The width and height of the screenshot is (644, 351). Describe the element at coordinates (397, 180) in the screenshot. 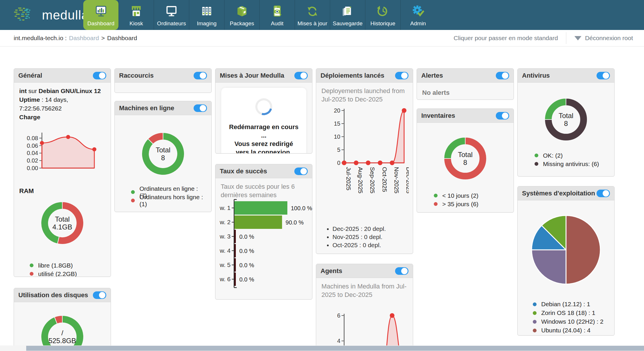

I see `svg-text: Nov-2025` at that location.